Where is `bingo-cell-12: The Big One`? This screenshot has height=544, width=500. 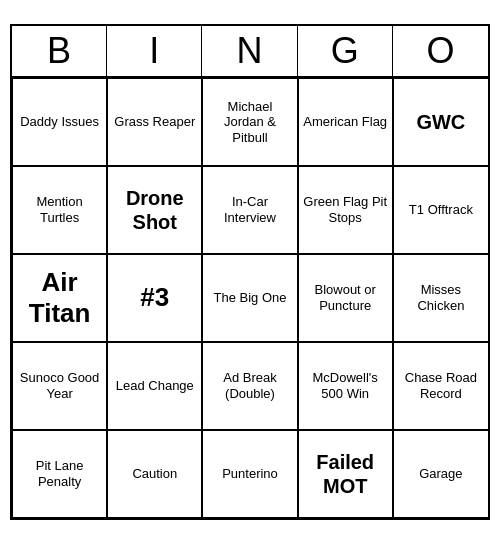
bingo-cell-12: The Big One is located at coordinates (250, 298).